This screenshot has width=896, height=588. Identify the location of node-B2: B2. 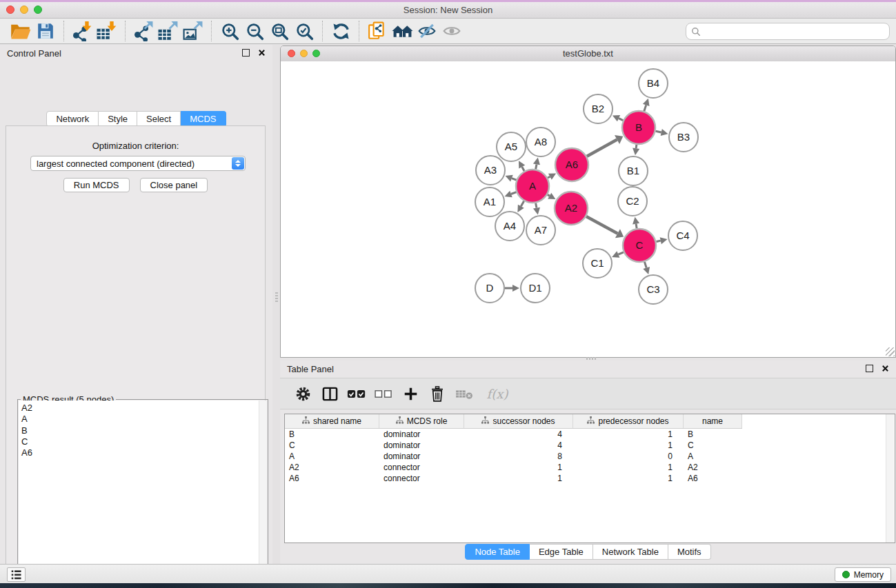
(598, 109).